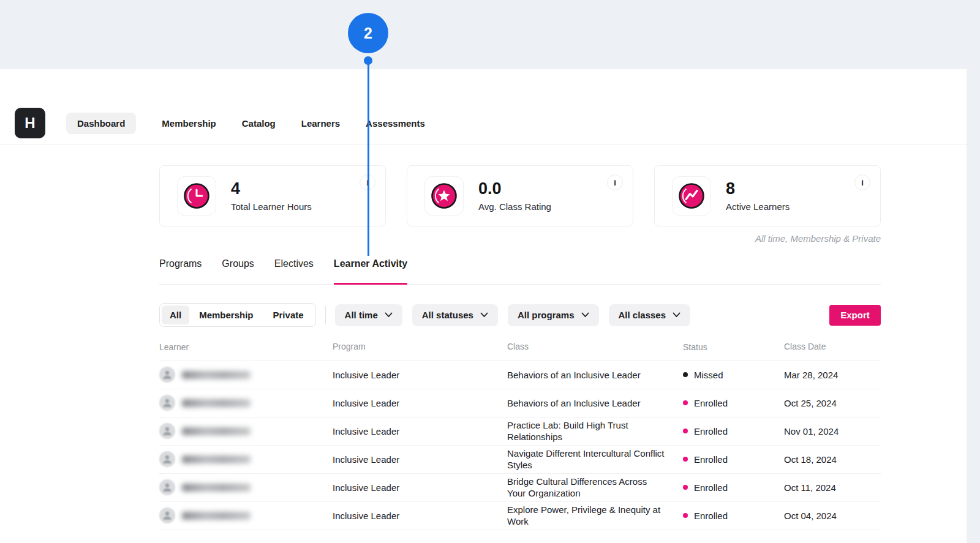 This screenshot has width=980, height=543. I want to click on tab-learner-activity: Learner Activity, so click(371, 271).